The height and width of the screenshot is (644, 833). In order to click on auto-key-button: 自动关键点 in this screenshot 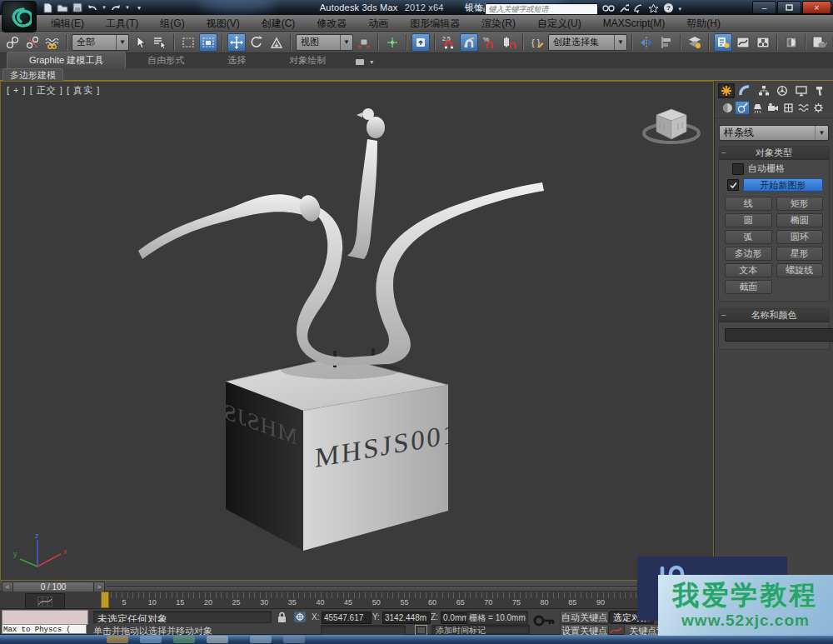, I will do `click(585, 617)`.